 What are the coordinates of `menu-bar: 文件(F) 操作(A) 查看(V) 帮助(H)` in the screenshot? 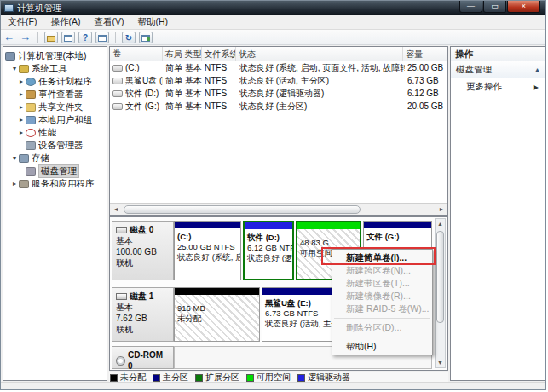 It's located at (273, 22).